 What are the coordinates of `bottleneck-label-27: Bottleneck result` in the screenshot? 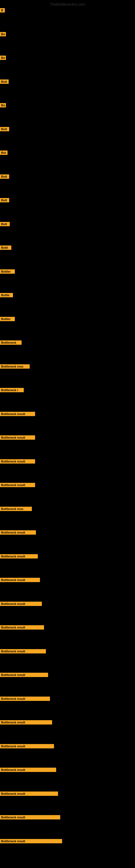 It's located at (22, 627).